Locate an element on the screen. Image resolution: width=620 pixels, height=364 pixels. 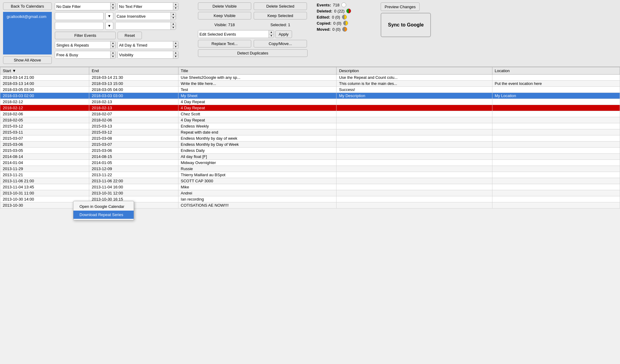
table-cell-1: 2014-08-15 is located at coordinates (134, 157).